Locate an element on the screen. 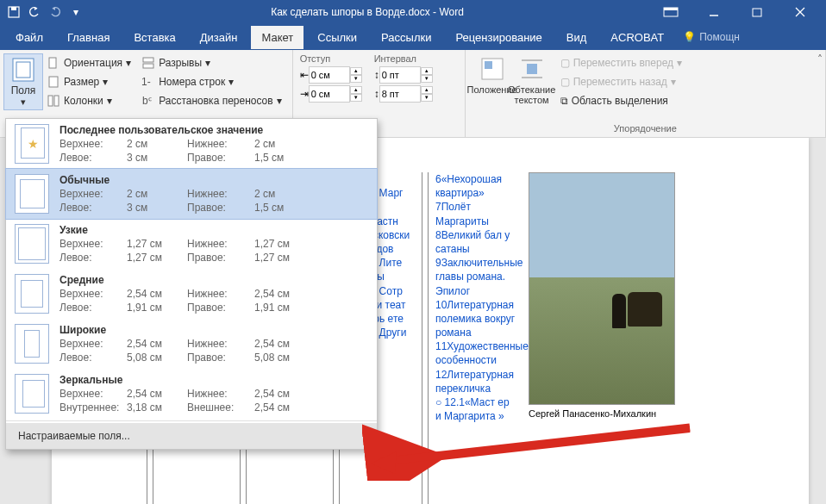 The width and height of the screenshot is (826, 504). indent-left-icon: ⇤ is located at coordinates (304, 75).